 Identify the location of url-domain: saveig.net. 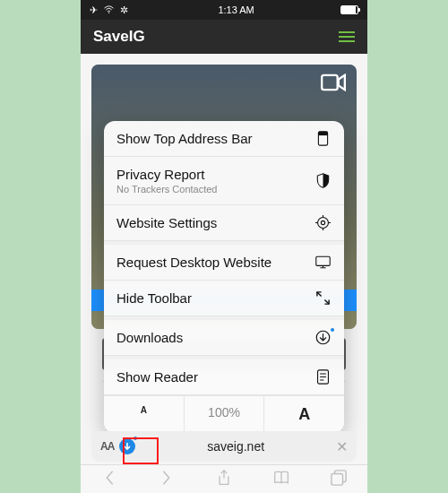
(236, 446).